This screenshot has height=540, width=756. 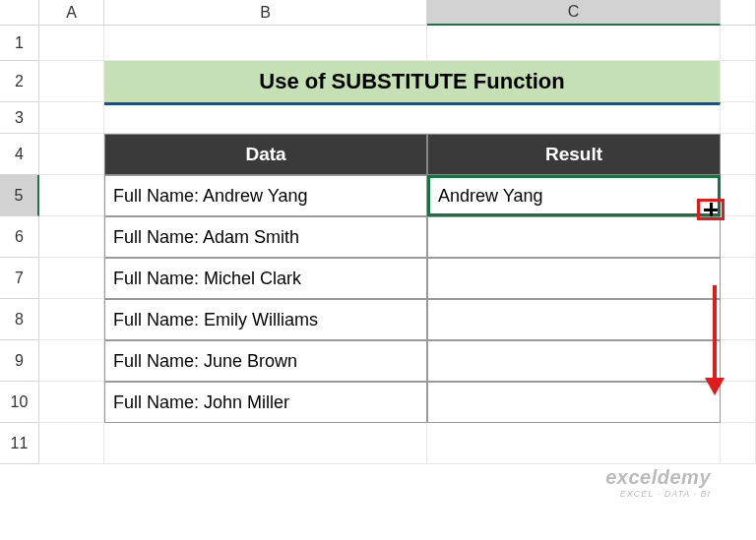 I want to click on data-row-5: Full Name: June Brown, so click(x=266, y=361).